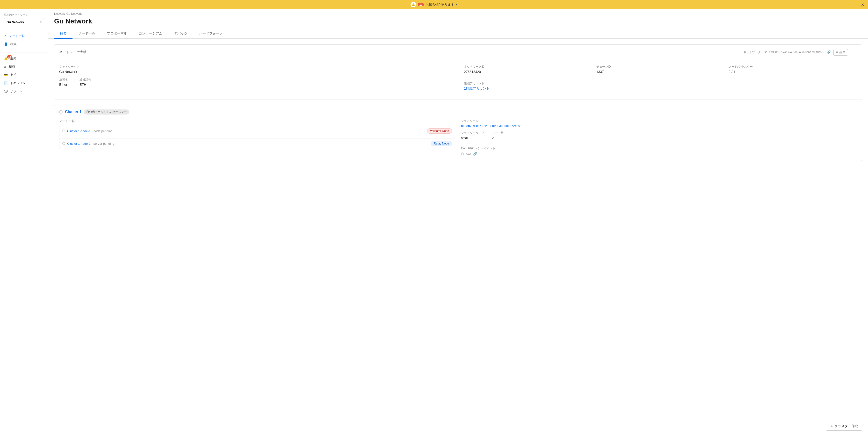 This screenshot has height=433, width=868. I want to click on network-info-header: ネットワーク情報 ネットワーク Uuid: ce300107-7a17-465d…, so click(458, 53).